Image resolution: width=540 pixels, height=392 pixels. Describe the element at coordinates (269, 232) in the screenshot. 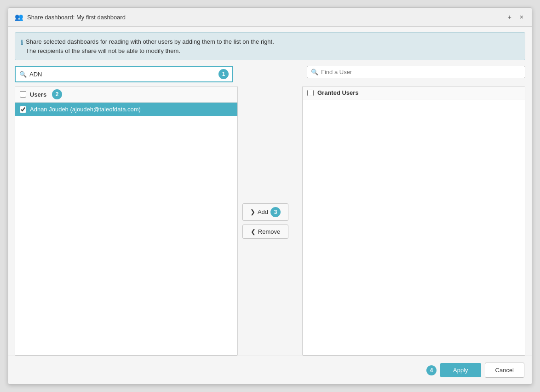

I see `remove-label: Remove` at that location.